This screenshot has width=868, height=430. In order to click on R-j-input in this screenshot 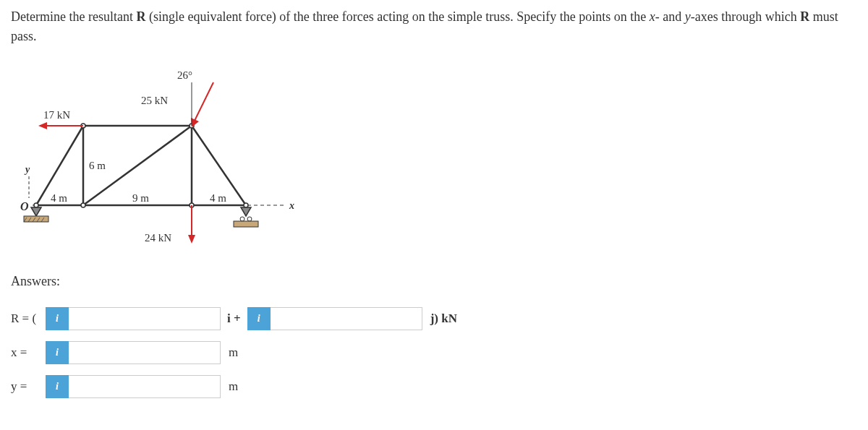, I will do `click(346, 319)`.